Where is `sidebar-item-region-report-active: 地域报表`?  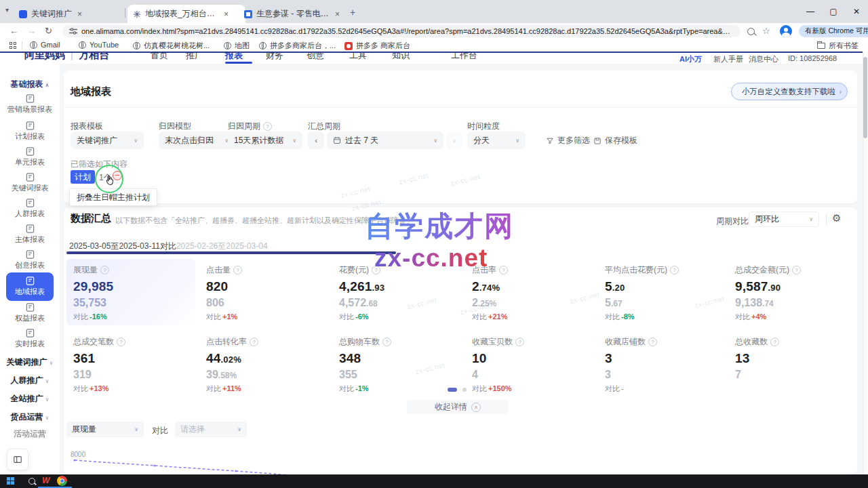
sidebar-item-region-report-active: 地域报表 is located at coordinates (30, 287).